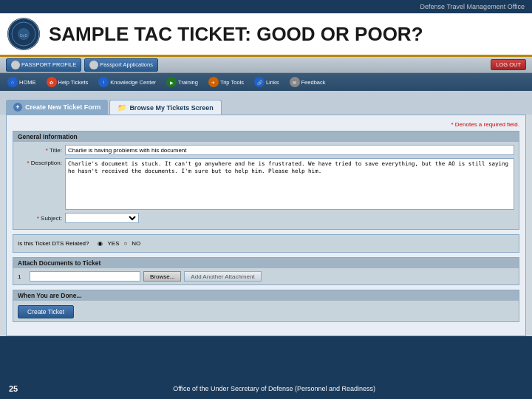  Describe the element at coordinates (166, 107) in the screenshot. I see `tab-browse-tickets: 📁 Browse My Tickets Screen` at that location.